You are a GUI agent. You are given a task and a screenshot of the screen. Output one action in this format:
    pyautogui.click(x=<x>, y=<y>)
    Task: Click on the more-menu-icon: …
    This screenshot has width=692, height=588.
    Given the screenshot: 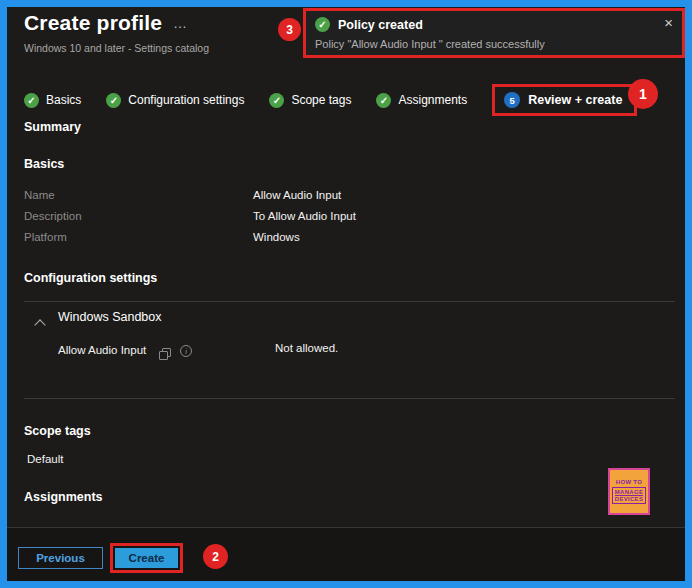 What is the action you would take?
    pyautogui.click(x=180, y=23)
    